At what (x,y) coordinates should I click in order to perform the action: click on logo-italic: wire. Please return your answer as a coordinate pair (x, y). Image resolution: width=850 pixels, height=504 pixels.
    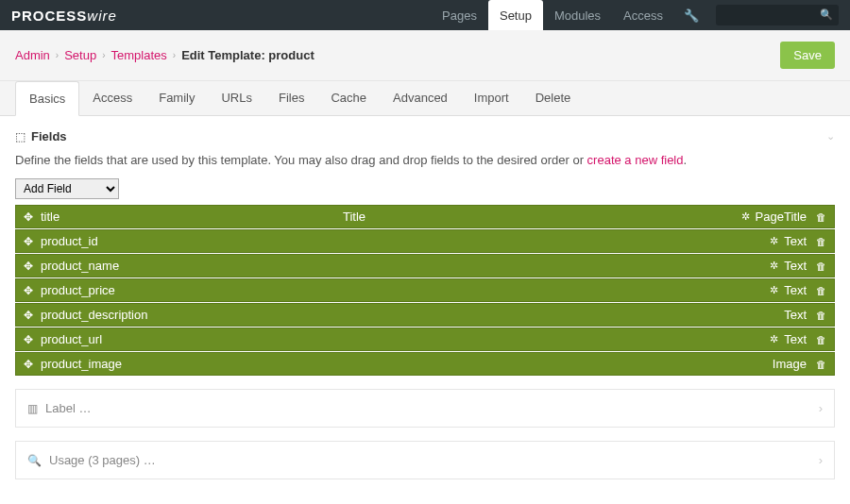
    Looking at the image, I should click on (102, 15).